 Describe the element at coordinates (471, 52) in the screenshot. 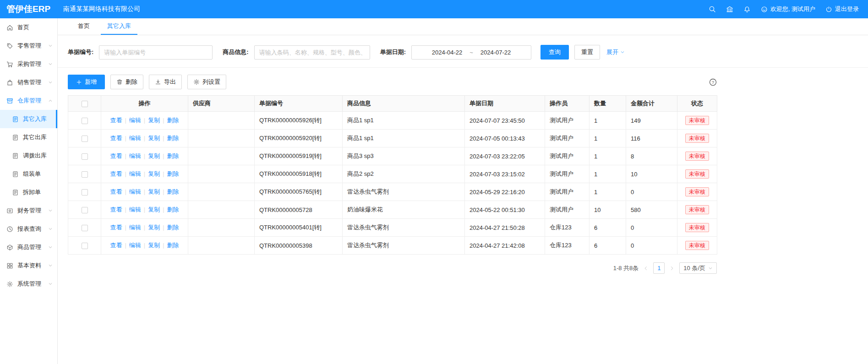

I see `date-range-picker: 2024-04-22 ~ 2024-07-22` at that location.